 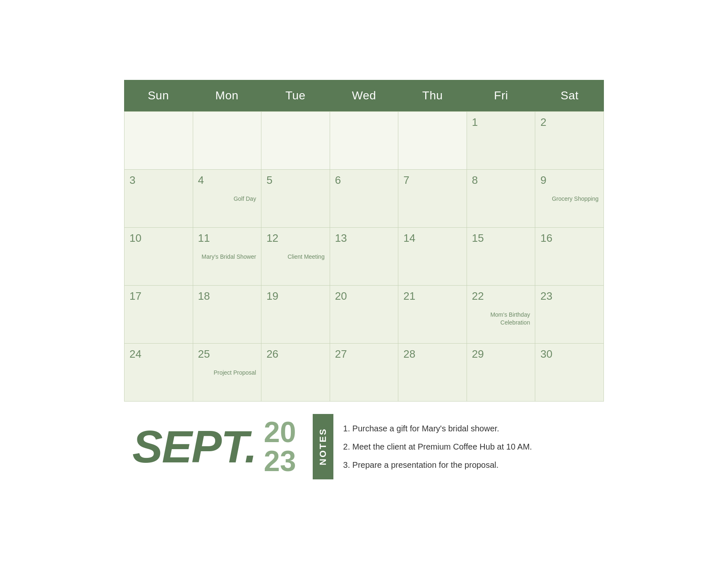 I want to click on header-day-sat: Sat, so click(x=570, y=96).